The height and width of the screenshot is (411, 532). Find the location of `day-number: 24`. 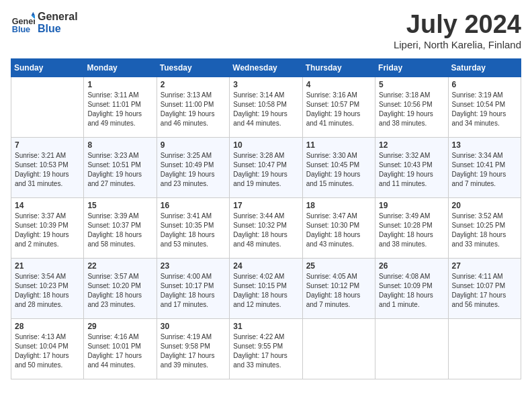

day-number: 24 is located at coordinates (266, 266).